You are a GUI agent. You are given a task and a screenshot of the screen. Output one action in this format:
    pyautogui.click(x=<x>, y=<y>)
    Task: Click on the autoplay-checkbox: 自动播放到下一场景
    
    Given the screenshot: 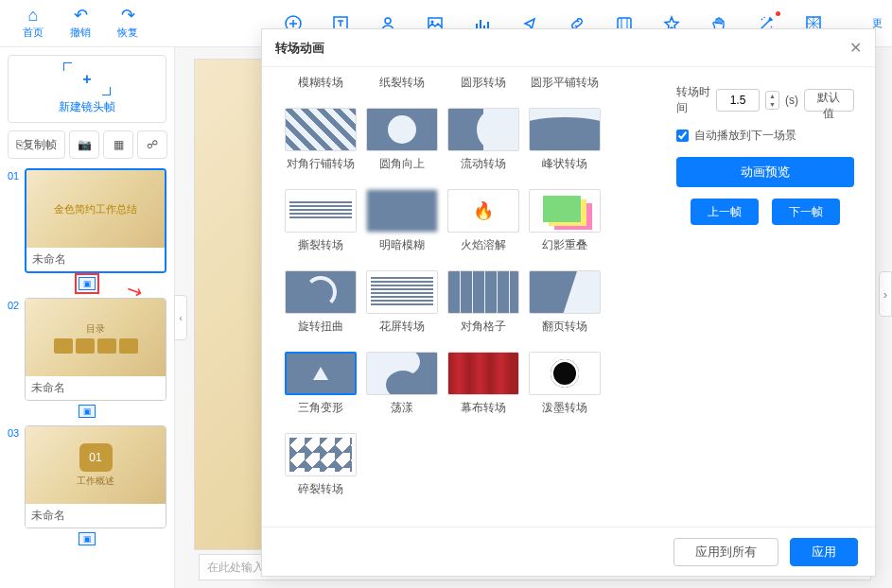 What is the action you would take?
    pyautogui.click(x=765, y=136)
    